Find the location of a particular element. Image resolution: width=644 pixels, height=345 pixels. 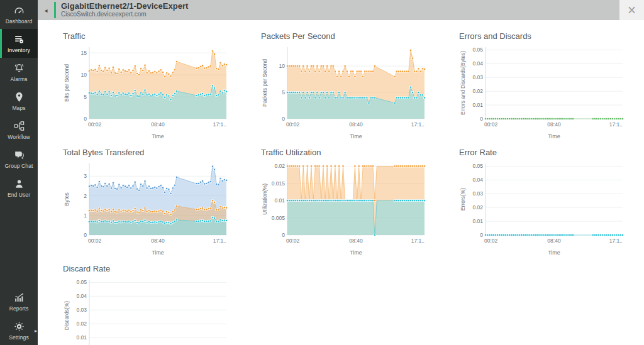

sidebar: DashboardInventoryAlarmsMapsWorkflowGrou… is located at coordinates (19, 172).